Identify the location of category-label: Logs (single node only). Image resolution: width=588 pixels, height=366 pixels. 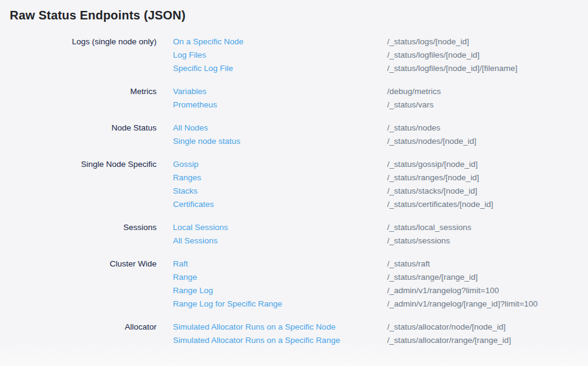
(83, 55).